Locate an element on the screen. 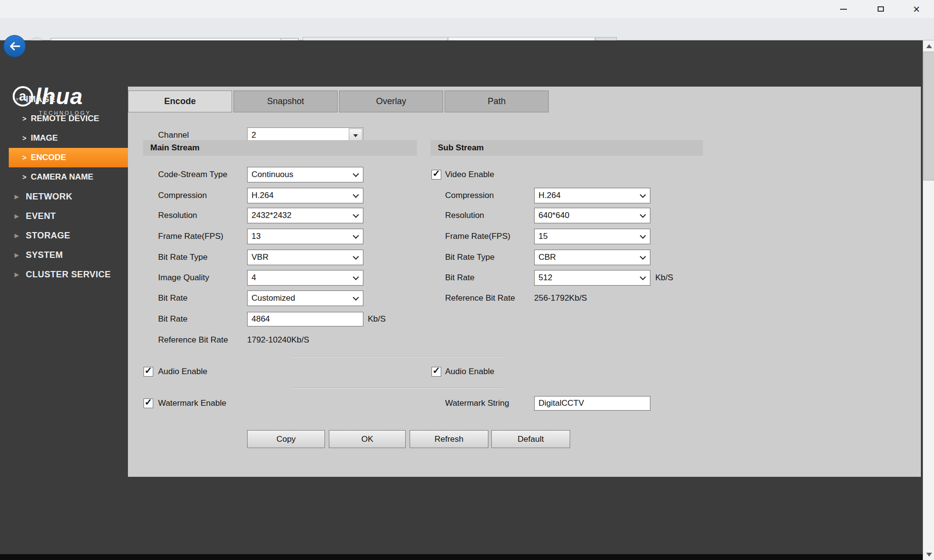  sub-bit-rate-label: Bit Rate is located at coordinates (460, 278).